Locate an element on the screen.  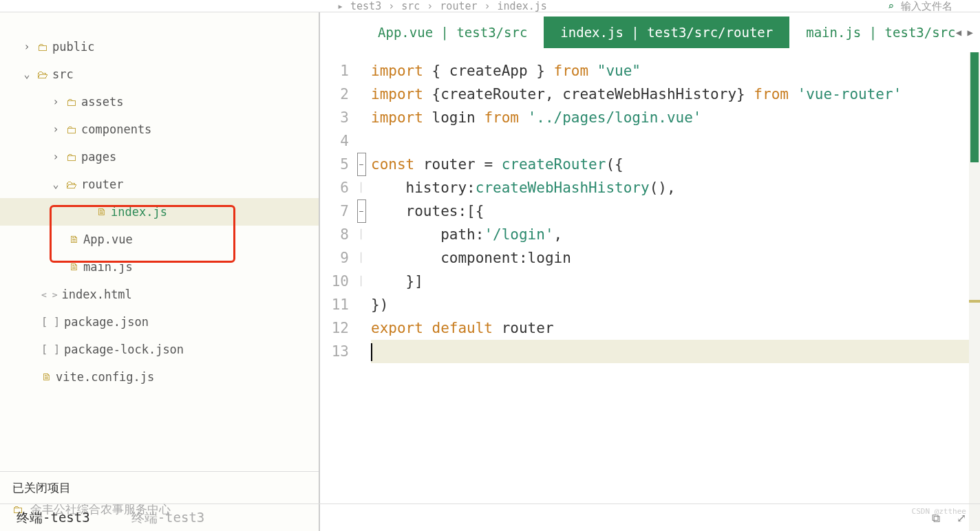
tree-item-label: vite.config.js is located at coordinates (105, 377).